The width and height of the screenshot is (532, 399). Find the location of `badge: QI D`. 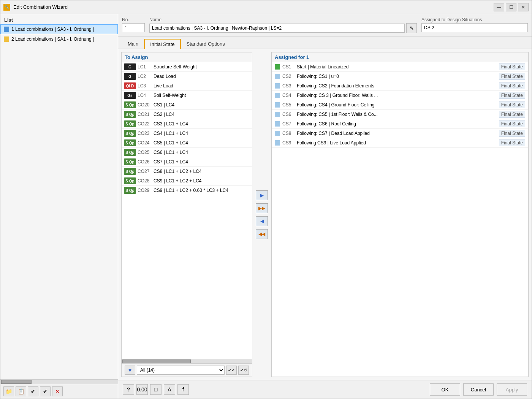

badge: QI D is located at coordinates (130, 86).